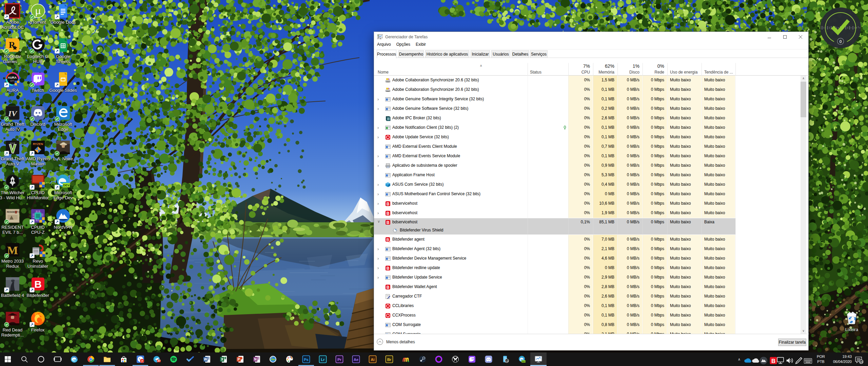 This screenshot has width=868, height=366. I want to click on svg-text: 14, so click(507, 361).